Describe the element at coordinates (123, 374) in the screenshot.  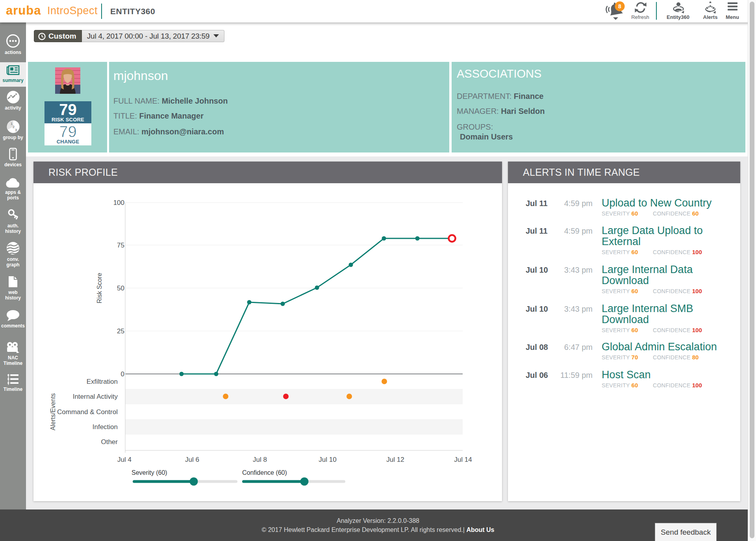
I see `svg-text: 0` at that location.